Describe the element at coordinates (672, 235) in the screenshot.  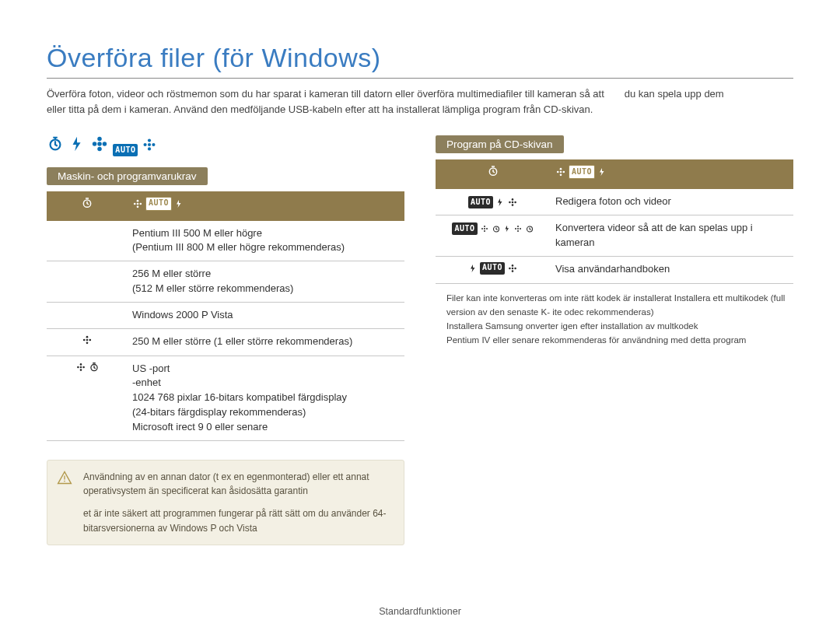
I see `prog-convert: Konvertera videor så att de kan spelas u…` at that location.